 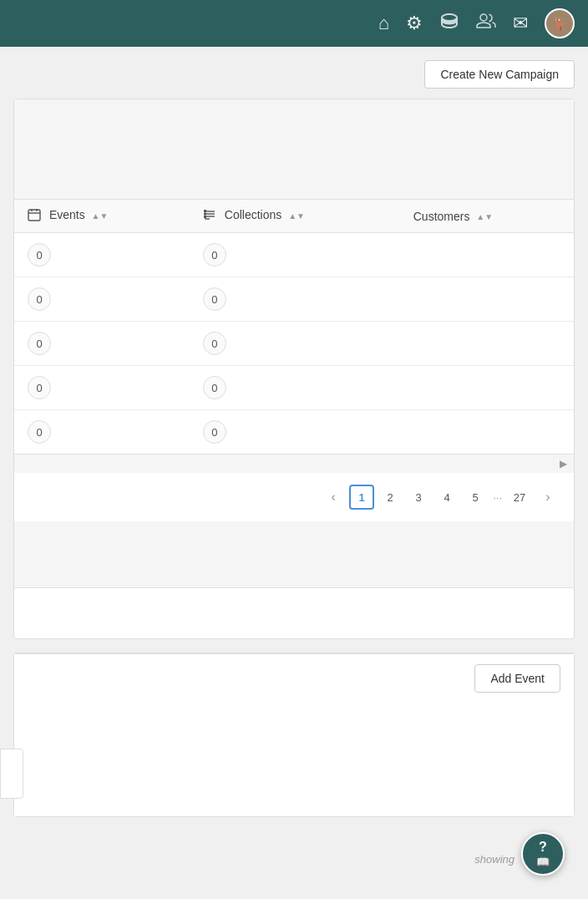 I want to click on prev-page-button: ‹, so click(x=333, y=497).